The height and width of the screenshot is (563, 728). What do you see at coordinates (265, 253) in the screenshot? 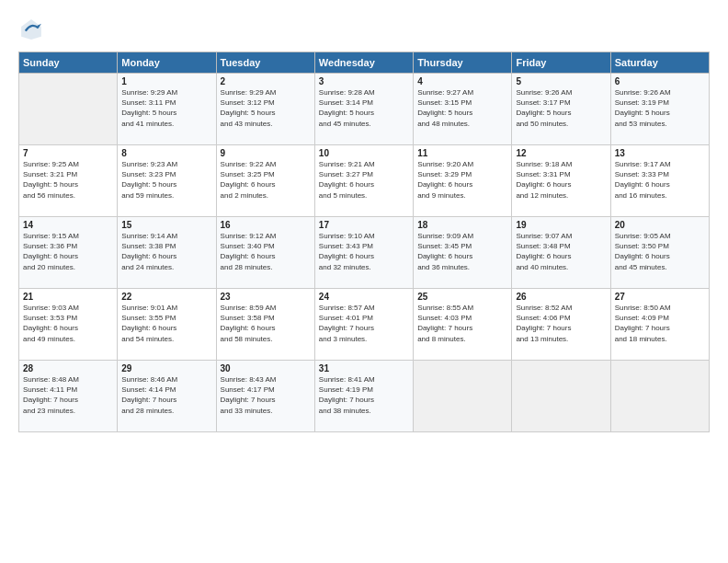
I see `day-cell: 16Sunrise: 9:12 AMSunset: 3:40 PMDayligh…` at bounding box center [265, 253].